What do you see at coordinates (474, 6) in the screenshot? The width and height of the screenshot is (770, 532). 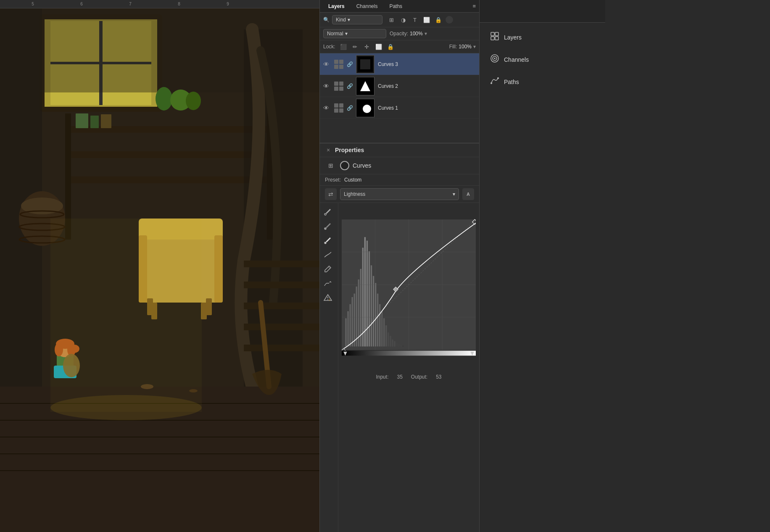 I see `layers-panel-menu: ≡` at bounding box center [474, 6].